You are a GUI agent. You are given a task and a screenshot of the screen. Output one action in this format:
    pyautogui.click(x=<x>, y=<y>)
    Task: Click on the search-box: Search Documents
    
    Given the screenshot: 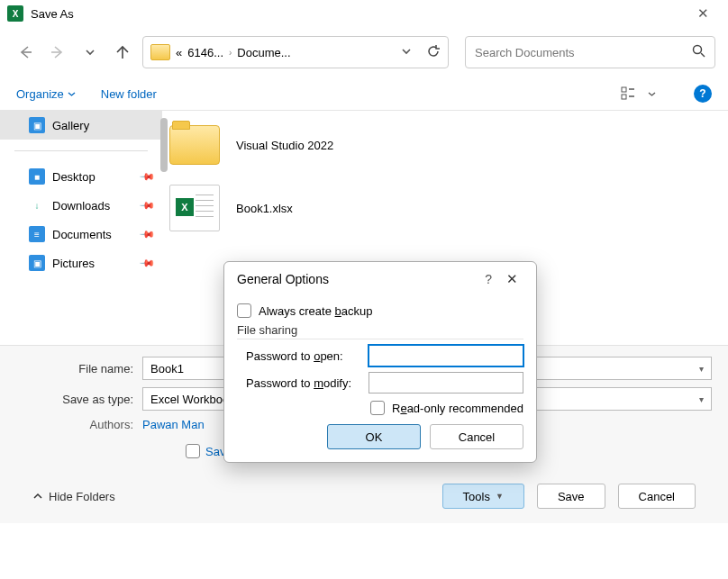 What is the action you would take?
    pyautogui.click(x=590, y=52)
    